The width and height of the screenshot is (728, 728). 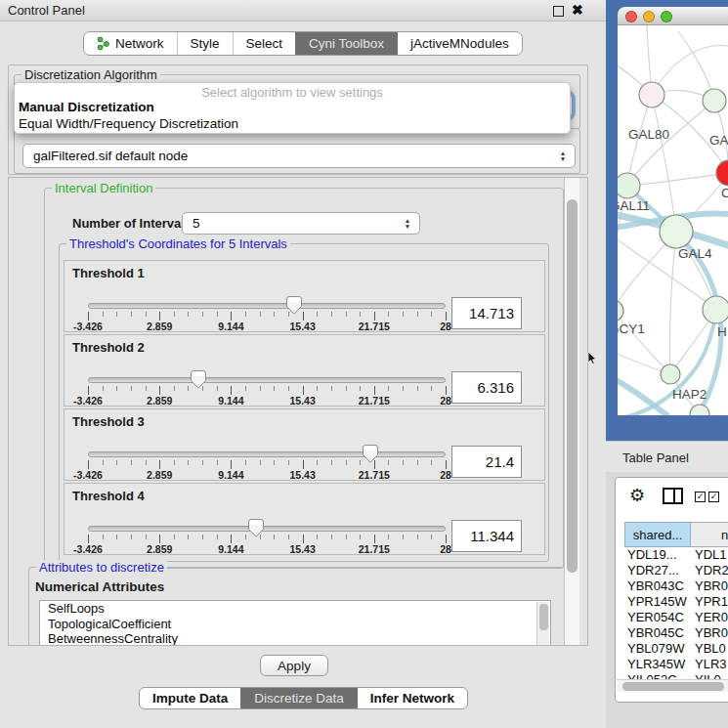 I want to click on algorithm-dropdown-prompt: Select algorithm to view settings, so click(x=292, y=92).